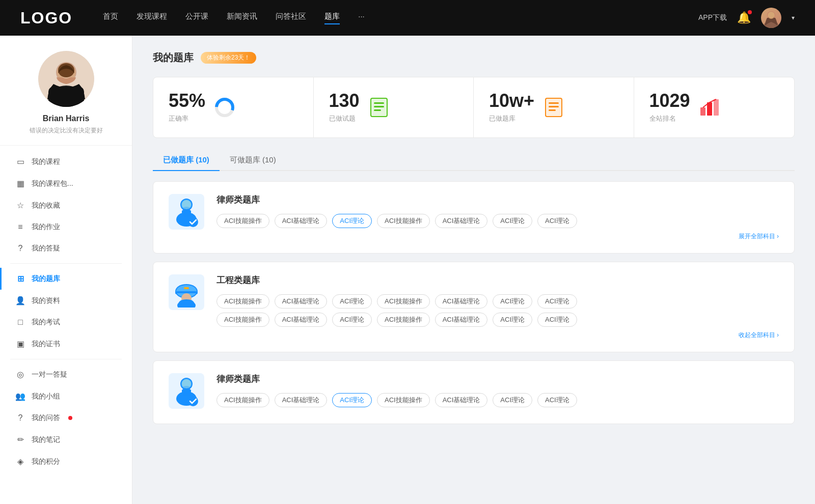 The height and width of the screenshot is (504, 815). I want to click on stat-ranking-value: 1029, so click(670, 101).